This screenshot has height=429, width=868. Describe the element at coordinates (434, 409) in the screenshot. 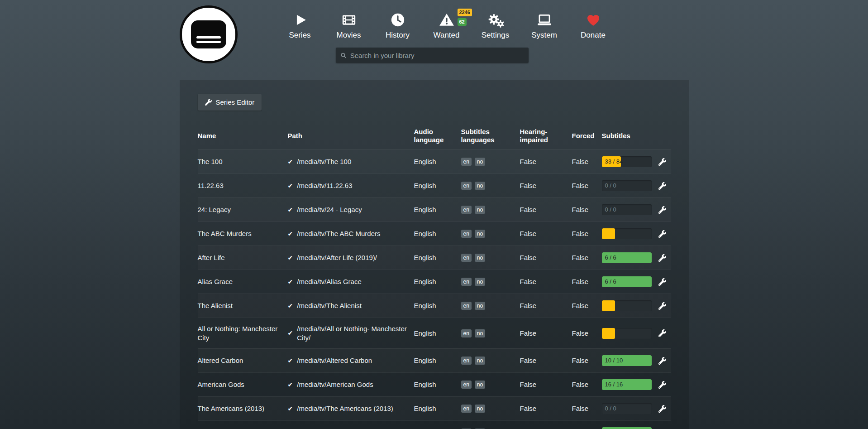

I see `table-row: The Americans (2013) ✔ /media/tv/The Ame…` at that location.